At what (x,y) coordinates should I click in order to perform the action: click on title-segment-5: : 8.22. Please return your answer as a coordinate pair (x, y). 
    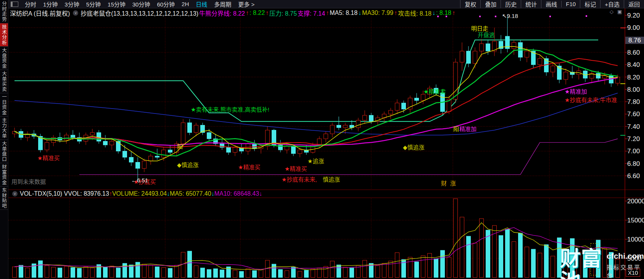
    Looking at the image, I should click on (257, 13).